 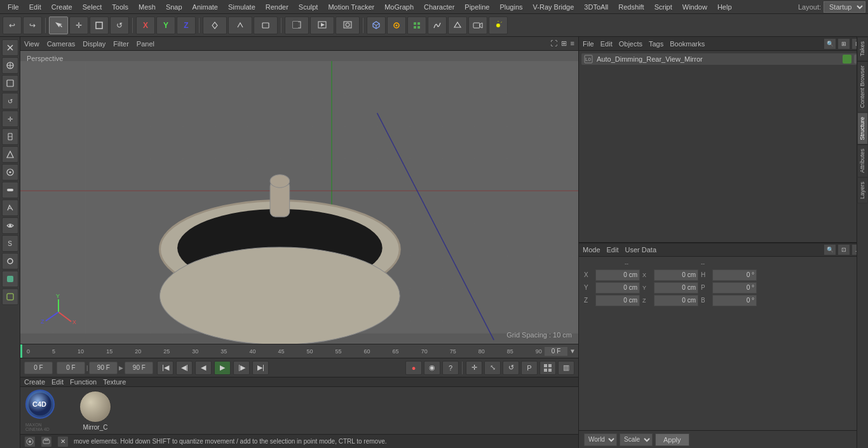 What do you see at coordinates (120, 7) in the screenshot?
I see `menu-tools: Tools` at bounding box center [120, 7].